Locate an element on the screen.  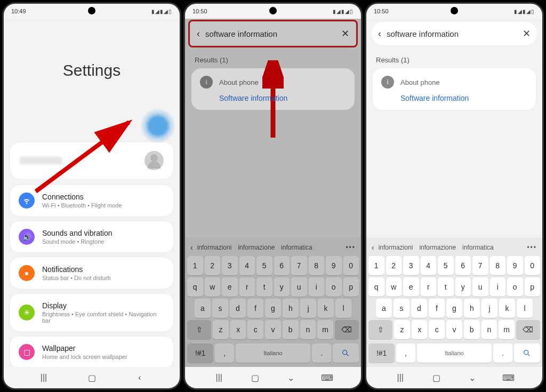
back-icon: ‹ is located at coordinates (198, 34).